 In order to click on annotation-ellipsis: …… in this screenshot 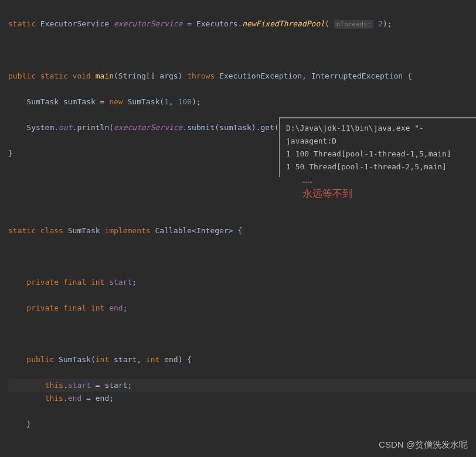, I will do `click(307, 180)`.